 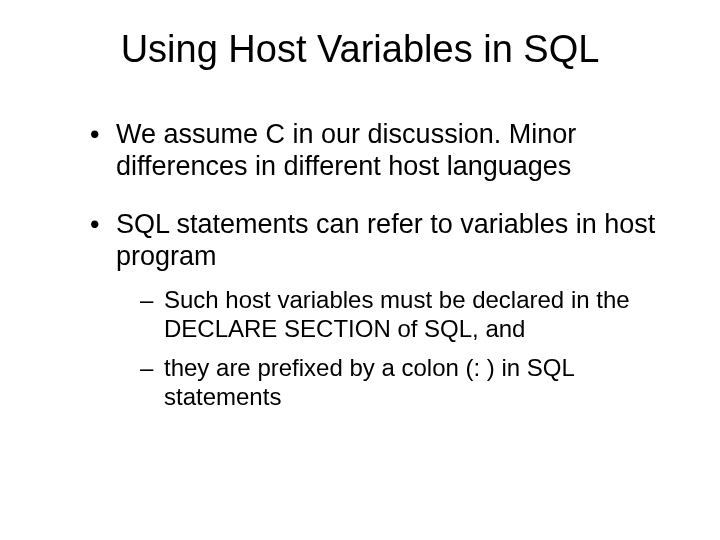 What do you see at coordinates (369, 382) in the screenshot?
I see `bullet-text: they are prefixed by a colon (: ) in SQL…` at bounding box center [369, 382].